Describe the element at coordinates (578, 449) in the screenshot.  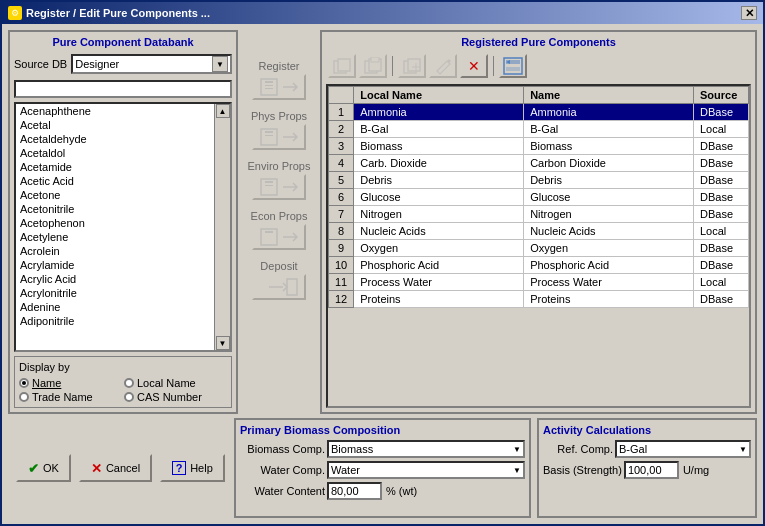
I see `ref-comp-label: Ref. Comp.` at that location.